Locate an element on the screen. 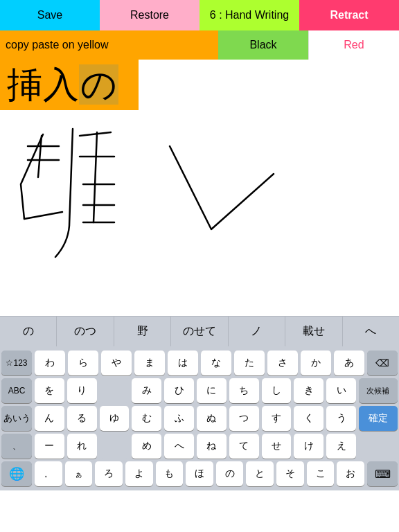 The image size is (399, 532). key-a: あ is located at coordinates (349, 363).